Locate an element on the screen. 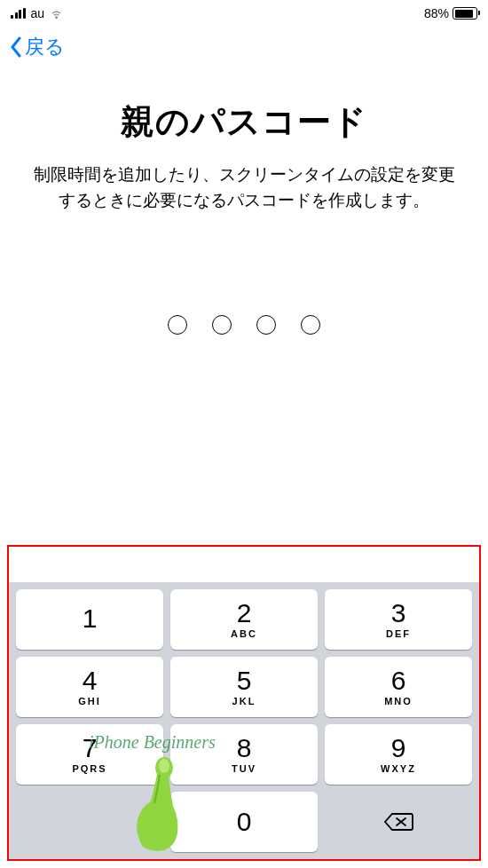  key-6: 6 MNO is located at coordinates (398, 687).